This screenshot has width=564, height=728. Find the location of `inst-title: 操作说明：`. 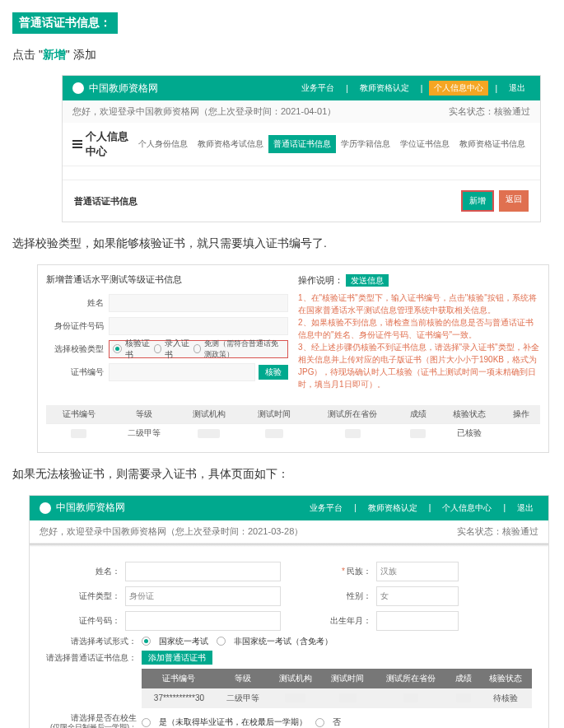

inst-title: 操作说明： is located at coordinates (321, 280).